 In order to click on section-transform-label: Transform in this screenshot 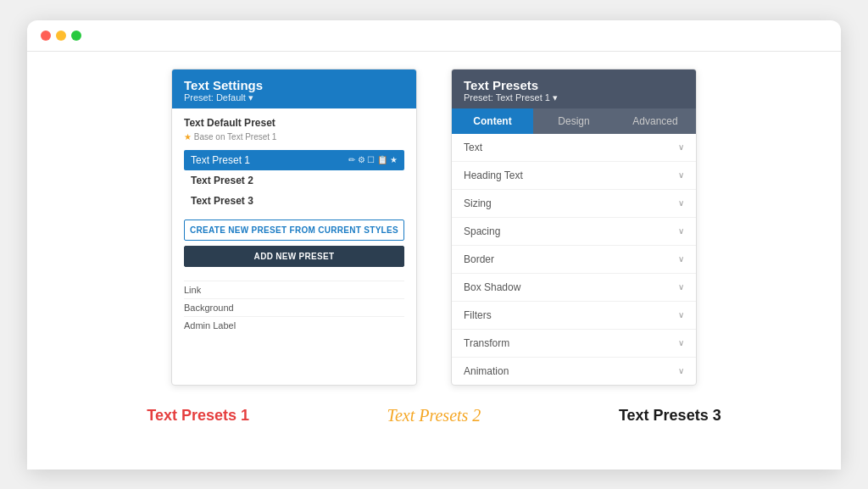, I will do `click(487, 343)`.